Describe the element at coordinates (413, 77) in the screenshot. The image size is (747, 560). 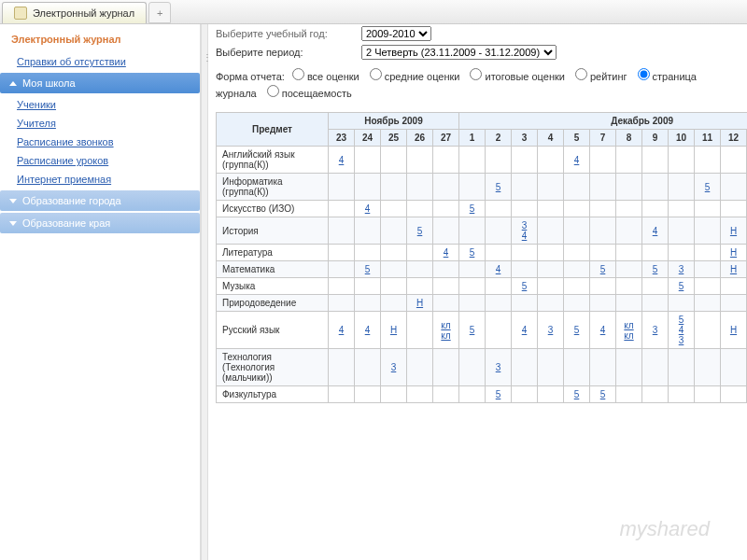
I see `report-option: средние оценки` at that location.